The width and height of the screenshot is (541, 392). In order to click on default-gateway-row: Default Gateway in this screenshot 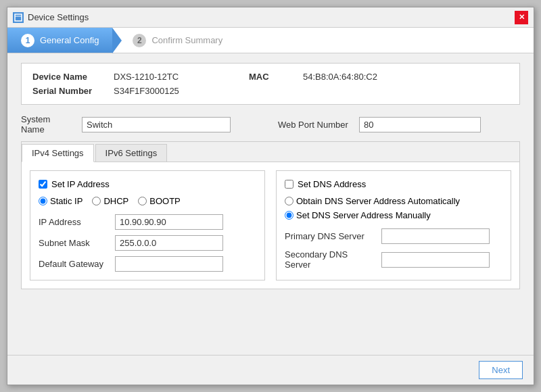, I will do `click(147, 264)`.